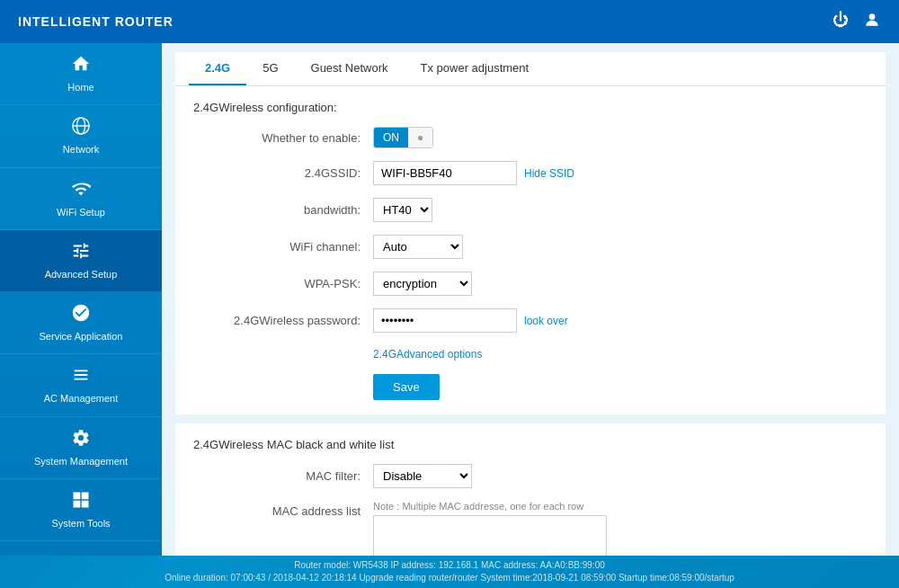 Image resolution: width=899 pixels, height=588 pixels. Describe the element at coordinates (81, 87) in the screenshot. I see `sidebar-label-home: Home` at that location.